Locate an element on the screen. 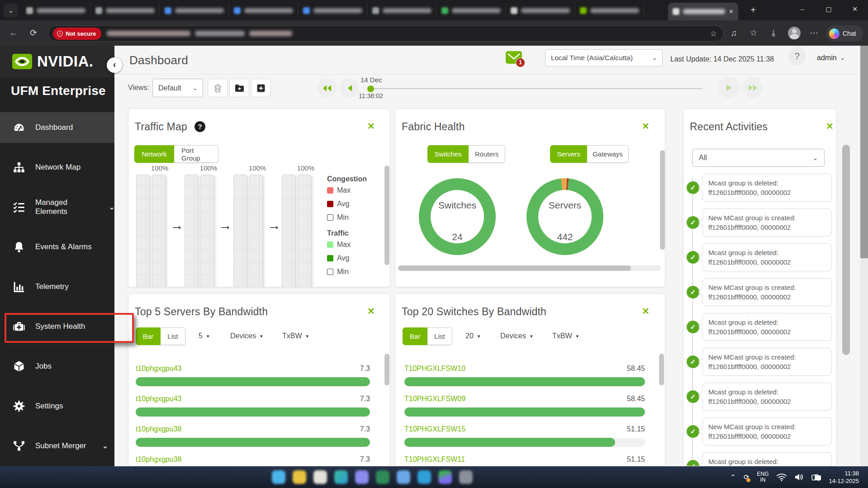 The image size is (868, 488). bw-row-label: t10phgxgpu38 is located at coordinates (158, 429).